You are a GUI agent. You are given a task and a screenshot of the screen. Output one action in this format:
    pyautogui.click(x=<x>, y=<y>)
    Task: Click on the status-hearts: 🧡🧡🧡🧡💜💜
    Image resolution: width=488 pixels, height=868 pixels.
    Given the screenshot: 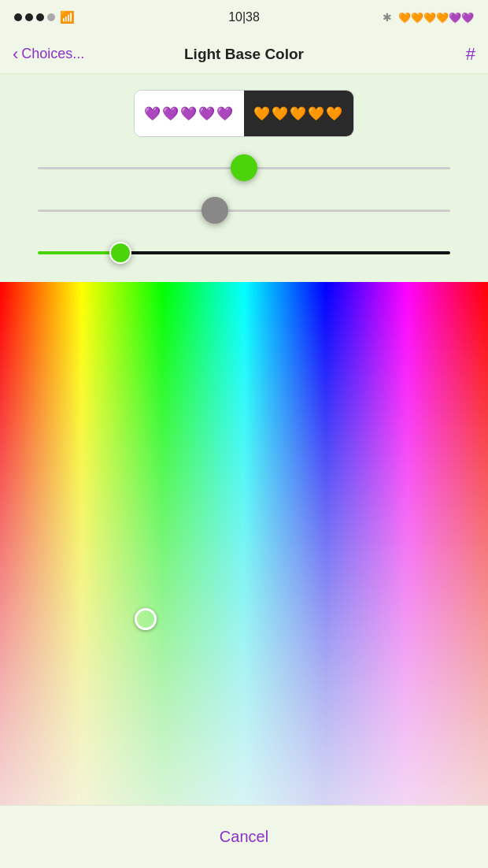 What is the action you would take?
    pyautogui.click(x=436, y=17)
    